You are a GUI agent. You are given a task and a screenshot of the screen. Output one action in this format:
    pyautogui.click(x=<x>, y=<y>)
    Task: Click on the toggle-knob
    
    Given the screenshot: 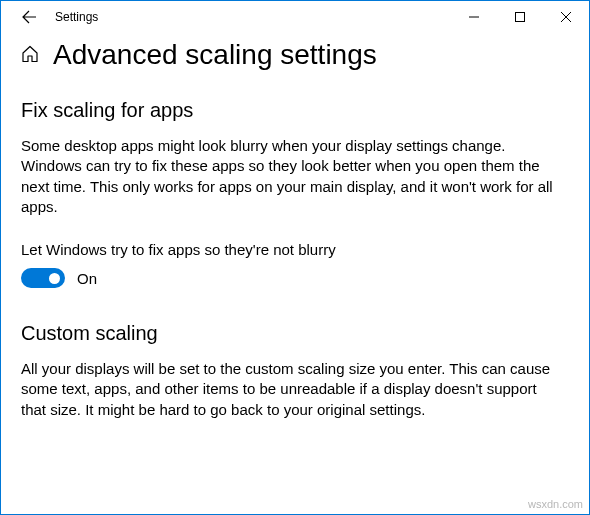 What is the action you would take?
    pyautogui.click(x=54, y=278)
    